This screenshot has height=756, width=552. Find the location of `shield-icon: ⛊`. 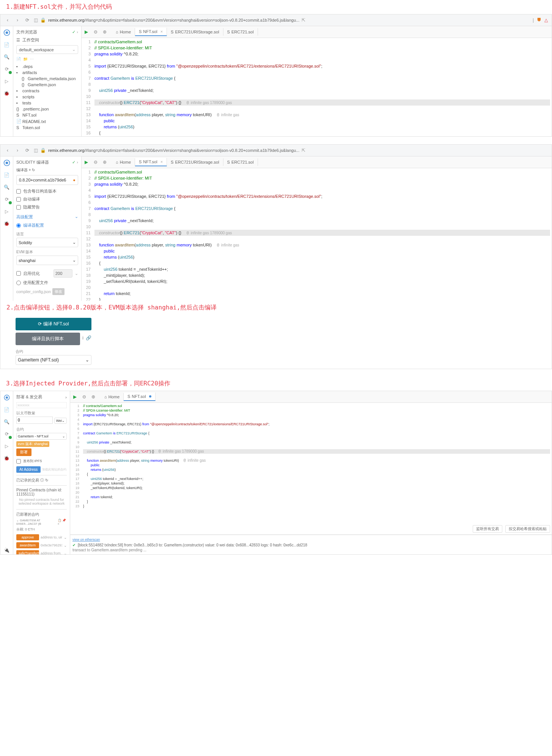

shield-icon: ⛊ is located at coordinates (539, 20).